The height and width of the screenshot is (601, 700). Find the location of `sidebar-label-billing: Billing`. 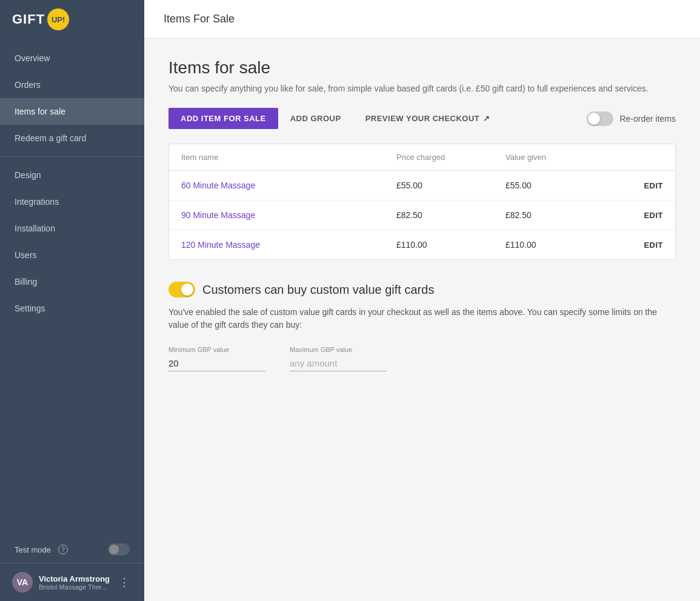

sidebar-label-billing: Billing is located at coordinates (25, 282).